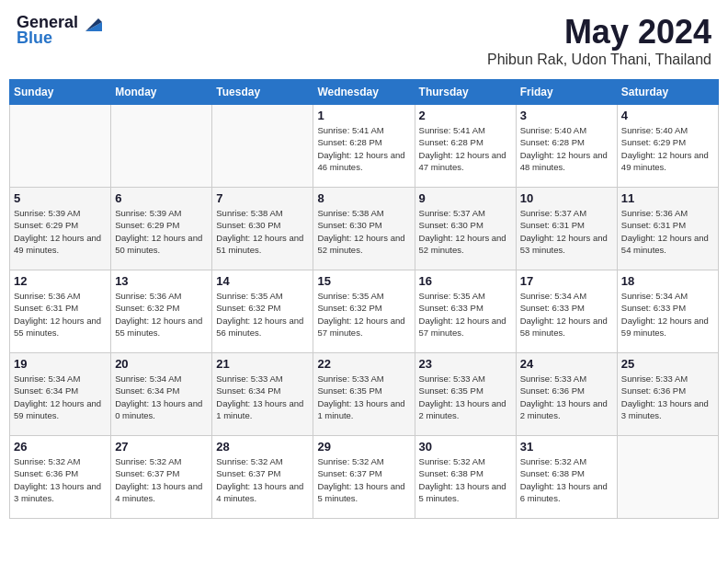 This screenshot has height=563, width=728. Describe the element at coordinates (61, 312) in the screenshot. I see `calendar-cell: 12Sunrise: 5:36 AM Sunset: 6:31 PM Dayli…` at that location.